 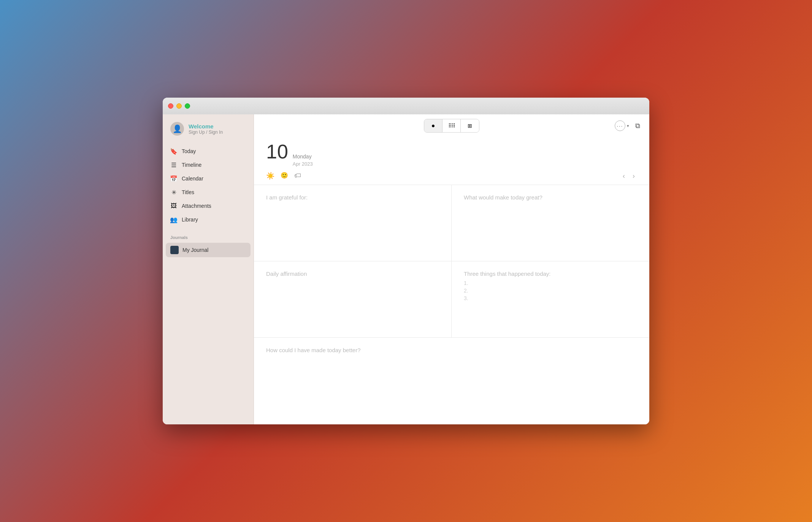 I want to click on sidebar-item-calendar: 📅 Calendar, so click(x=208, y=179).